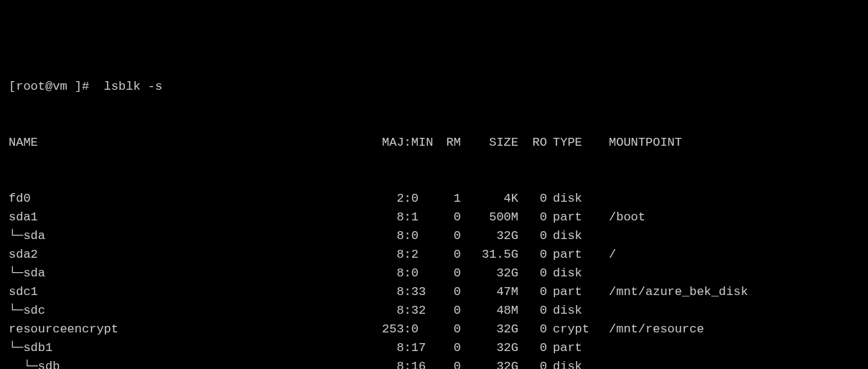 The width and height of the screenshot is (868, 369). I want to click on cell-name: └─sdc, so click(195, 311).